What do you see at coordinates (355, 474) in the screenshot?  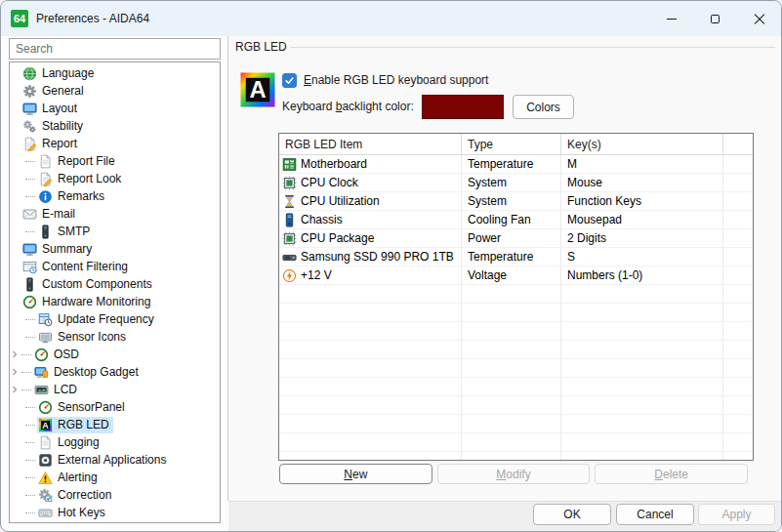 I see `new-button: New` at bounding box center [355, 474].